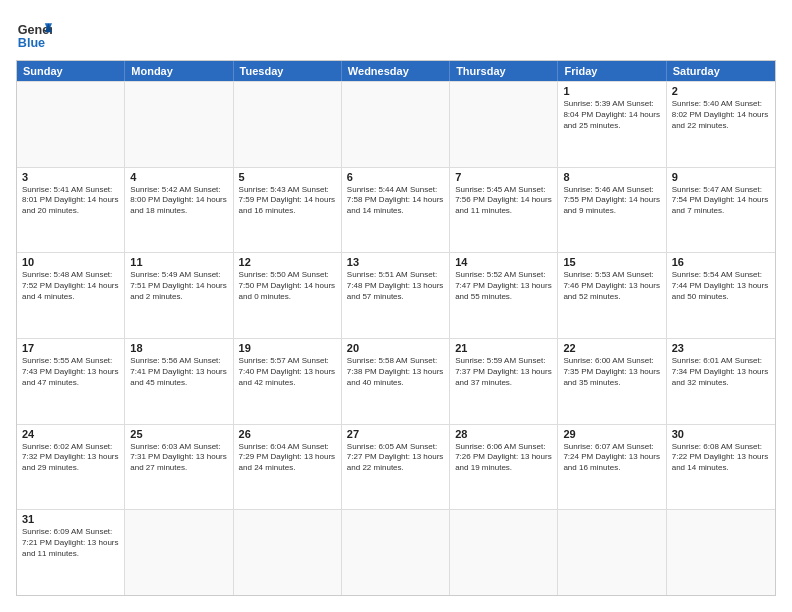 The height and width of the screenshot is (612, 792). I want to click on day-number: 1, so click(612, 91).